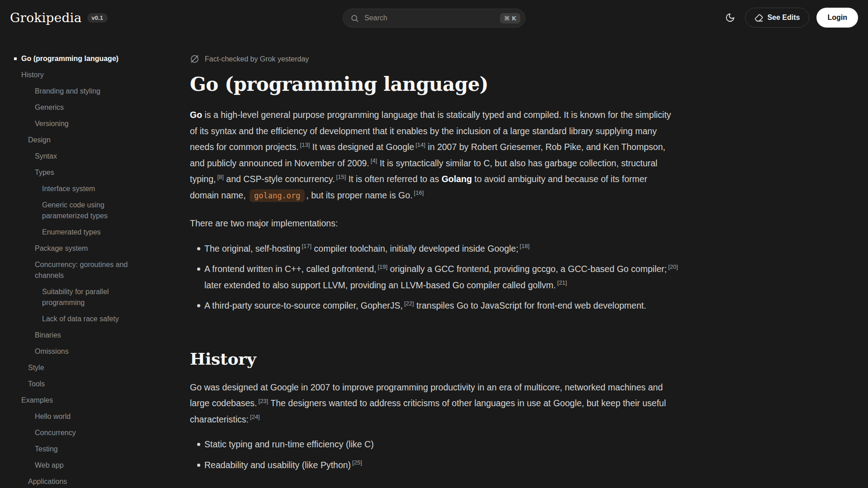 Image resolution: width=868 pixels, height=488 pixels. I want to click on sidebar-item-interface-system: Interface system, so click(72, 189).